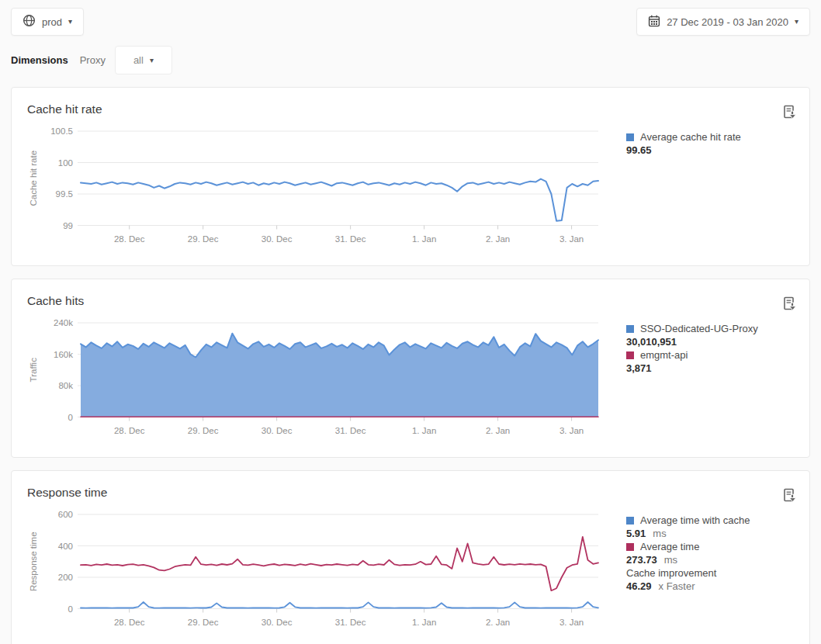  What do you see at coordinates (410, 293) in the screenshot?
I see `card-title: Cache hits` at bounding box center [410, 293].